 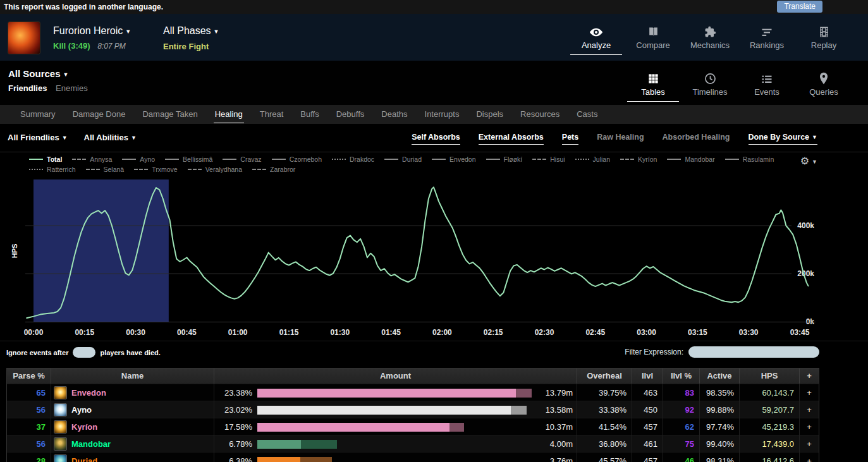 What do you see at coordinates (690, 159) in the screenshot?
I see `legend-item: Mandobar` at bounding box center [690, 159].